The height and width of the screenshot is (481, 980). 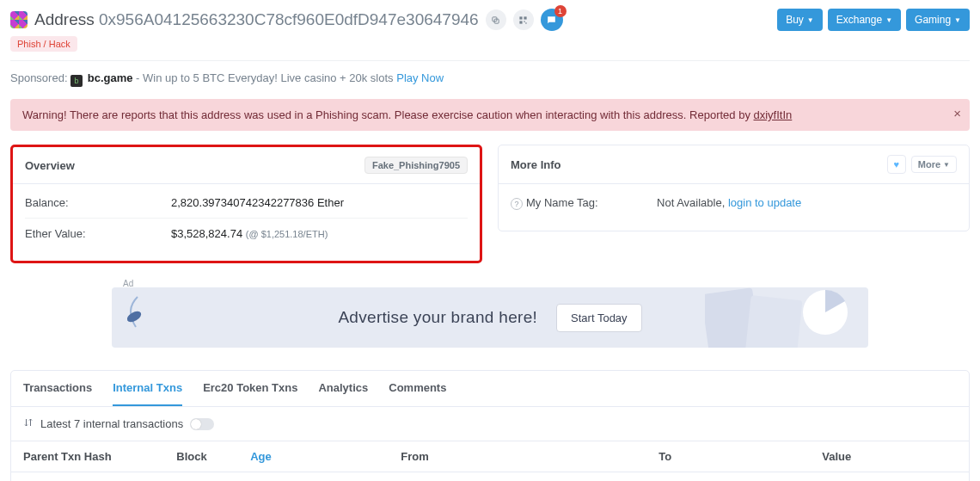 What do you see at coordinates (774, 115) in the screenshot?
I see `warning-reporter-link: dxiyfItIn` at bounding box center [774, 115].